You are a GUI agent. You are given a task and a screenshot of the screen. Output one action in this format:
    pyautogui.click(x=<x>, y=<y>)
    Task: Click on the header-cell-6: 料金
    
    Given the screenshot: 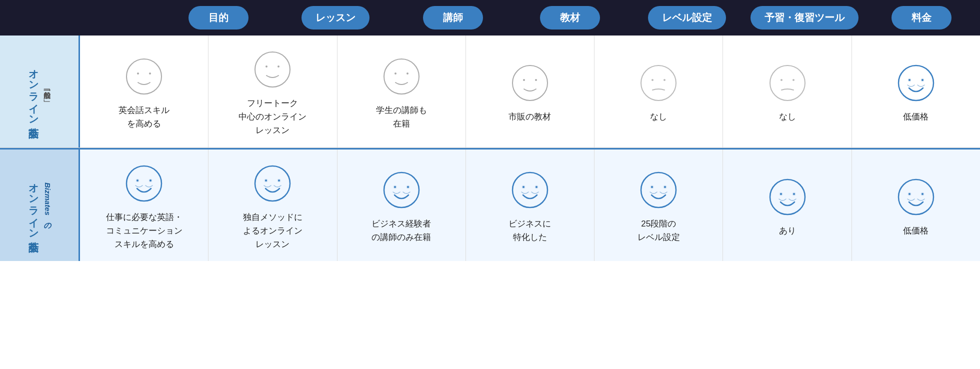 What is the action you would take?
    pyautogui.click(x=922, y=18)
    